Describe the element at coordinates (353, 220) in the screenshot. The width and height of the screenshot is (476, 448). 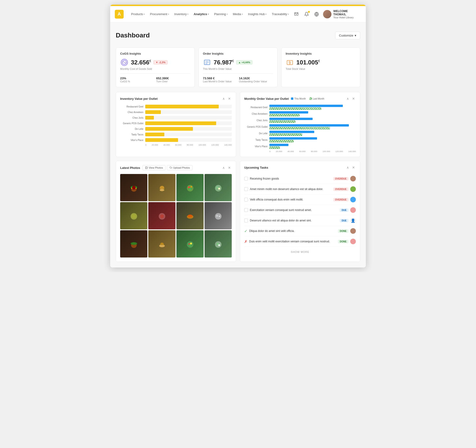
I see `avatar: 👤` at that location.